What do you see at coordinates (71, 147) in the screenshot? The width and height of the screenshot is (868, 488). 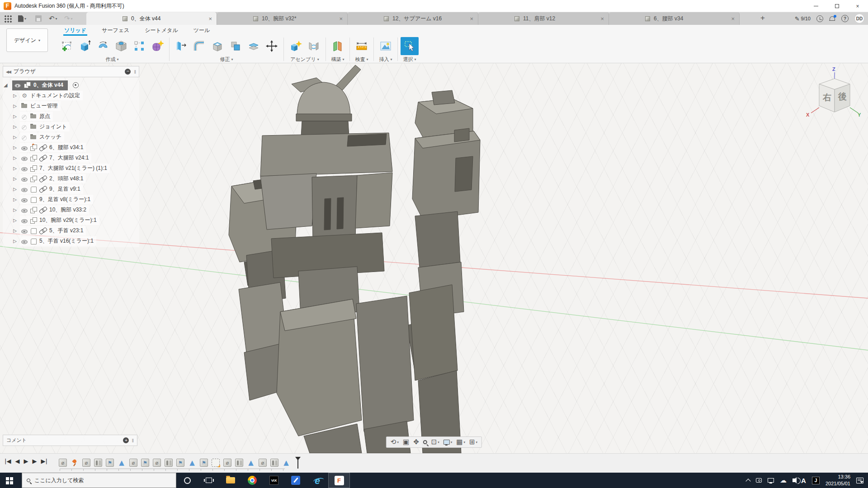 I see `browser-tree-row: ▷6、腰部 v34:1` at bounding box center [71, 147].